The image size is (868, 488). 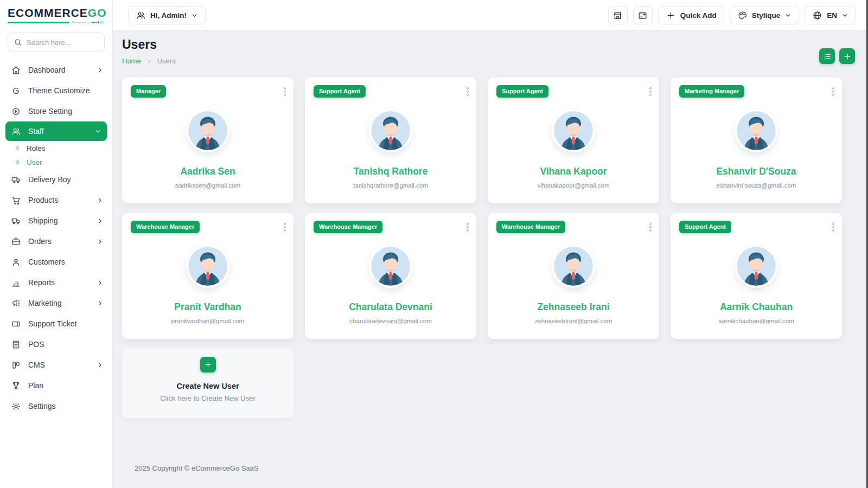 What do you see at coordinates (50, 111) in the screenshot?
I see `sidebar-item-label: Store Setting` at bounding box center [50, 111].